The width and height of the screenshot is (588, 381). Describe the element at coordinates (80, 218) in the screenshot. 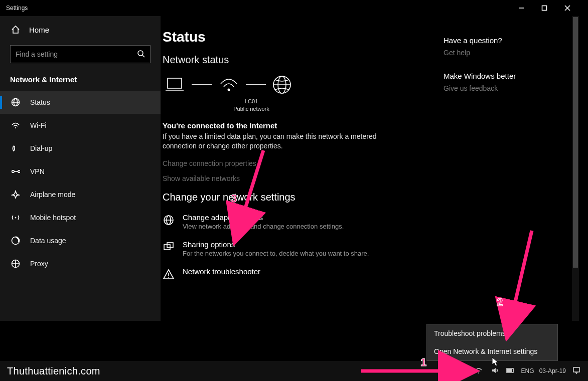

I see `sidebar-item-hotspot: Mobile hotspot` at that location.